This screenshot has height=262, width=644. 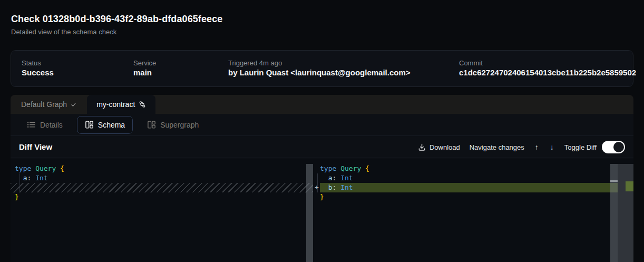 What do you see at coordinates (162, 188) in the screenshot?
I see `code-line` at bounding box center [162, 188].